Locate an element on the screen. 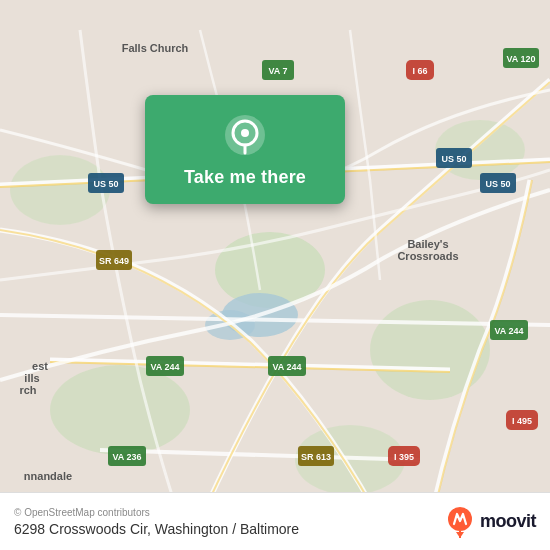  svg-text: ills is located at coordinates (32, 378).